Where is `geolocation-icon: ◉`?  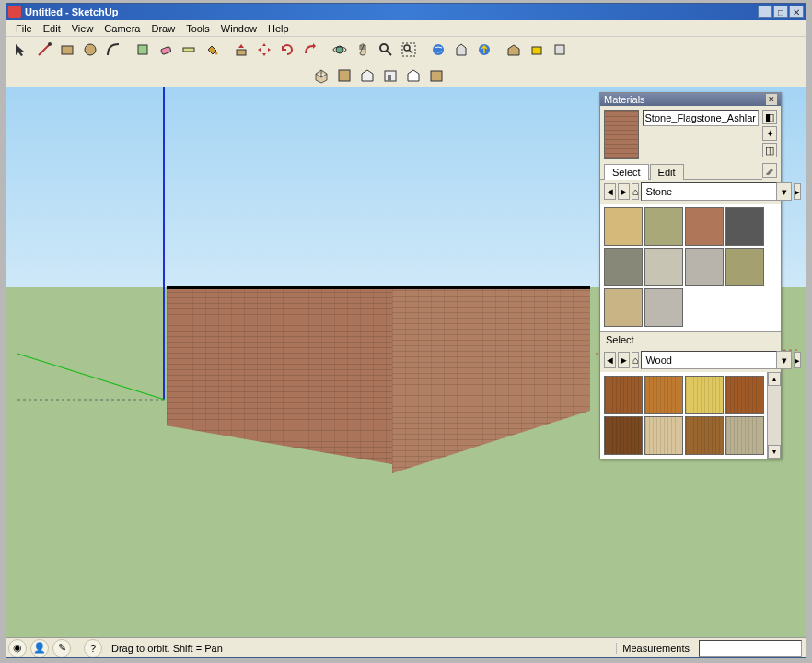
geolocation-icon: ◉ is located at coordinates (17, 648).